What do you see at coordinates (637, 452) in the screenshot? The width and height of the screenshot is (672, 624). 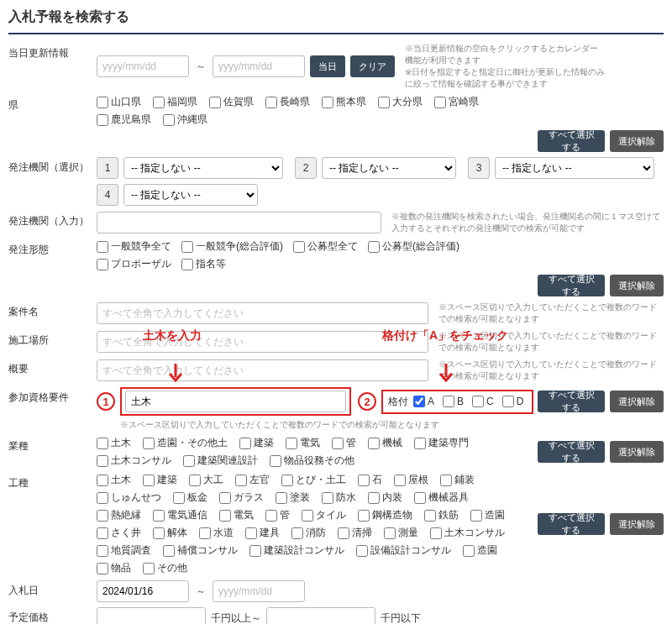 I see `gyoshu-clear-button: 選択解除` at bounding box center [637, 452].